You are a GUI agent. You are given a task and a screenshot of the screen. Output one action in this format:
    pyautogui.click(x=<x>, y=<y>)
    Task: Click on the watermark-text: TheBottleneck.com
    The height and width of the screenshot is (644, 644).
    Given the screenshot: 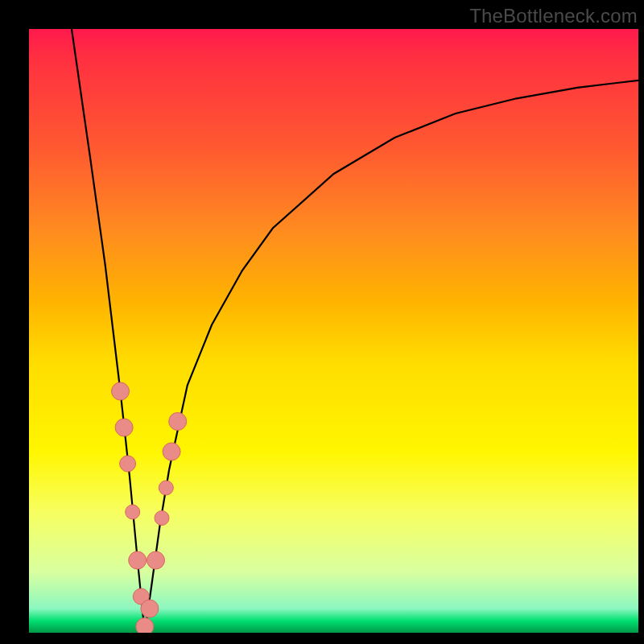 What is the action you would take?
    pyautogui.click(x=554, y=16)
    